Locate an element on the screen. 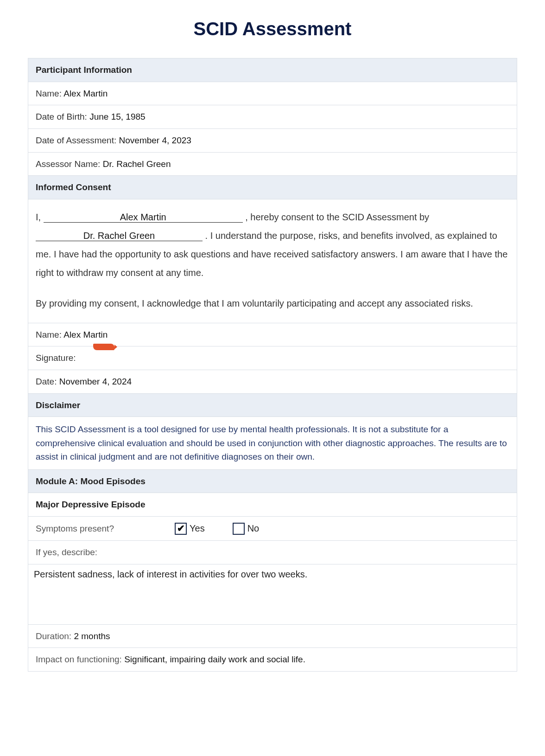 This screenshot has width=545, height=756. mde-symptoms-row: Symptoms present? ✔ Yes No is located at coordinates (272, 528).